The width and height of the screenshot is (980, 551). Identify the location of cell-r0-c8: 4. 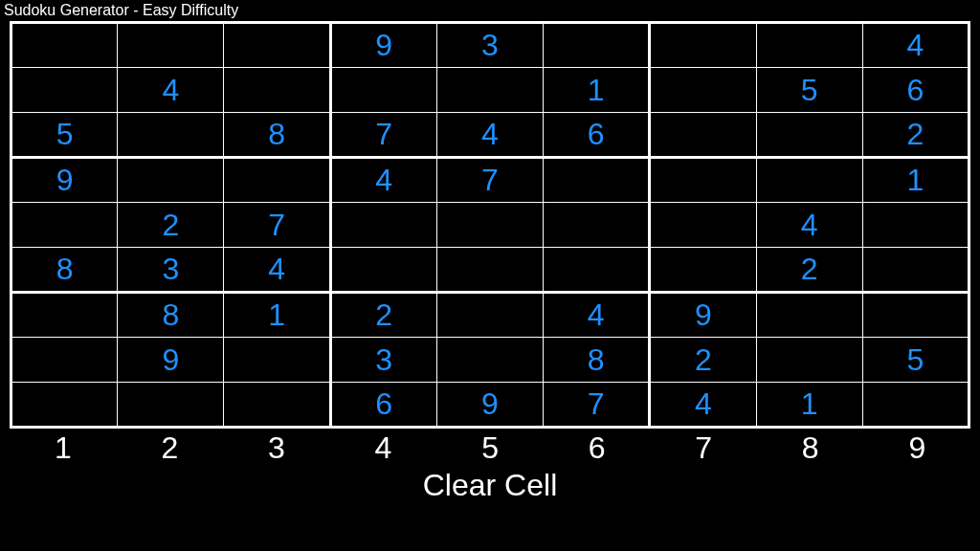
(915, 46).